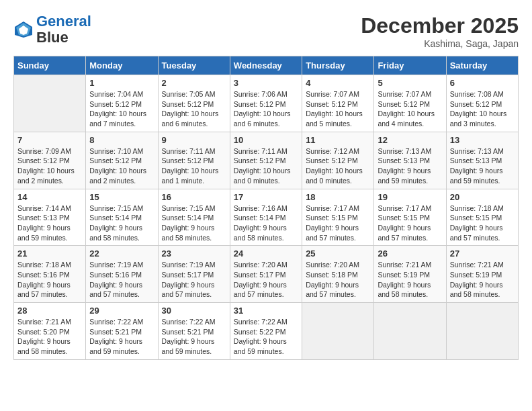  I want to click on calendar-cell: 29Sunrise: 7:22 AM Sunset: 5:21 PM Dayli…, so click(122, 332).